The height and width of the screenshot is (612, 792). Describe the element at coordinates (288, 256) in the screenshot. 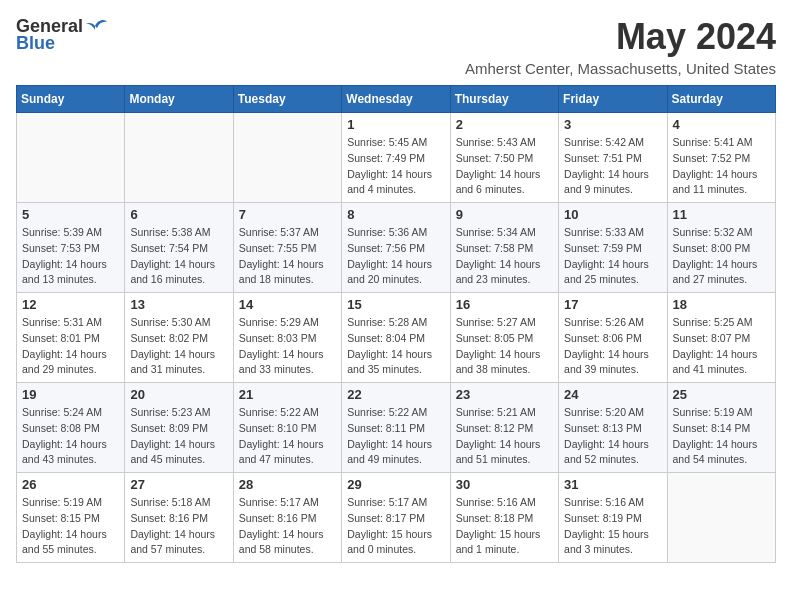

I see `day-info: Sunrise: 5:37 AM Sunset: 7:55 PM Dayligh…` at that location.